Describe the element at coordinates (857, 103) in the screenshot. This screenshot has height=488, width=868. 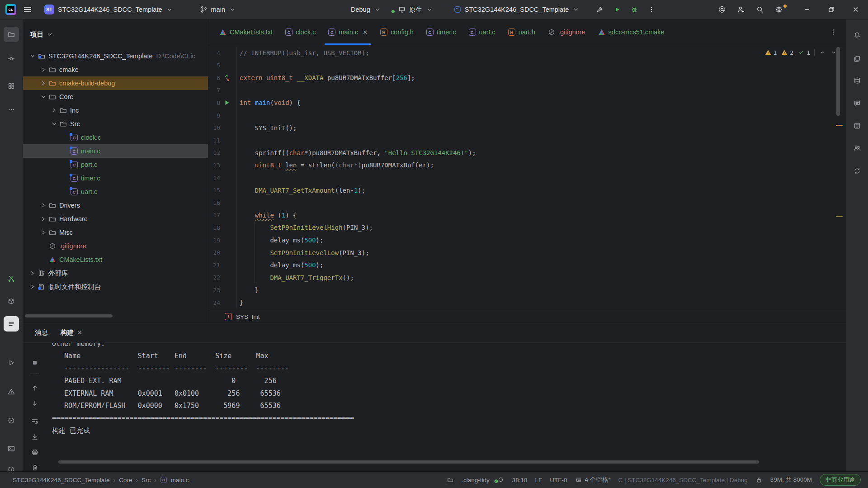
I see `tool-ai-assistant-button` at that location.